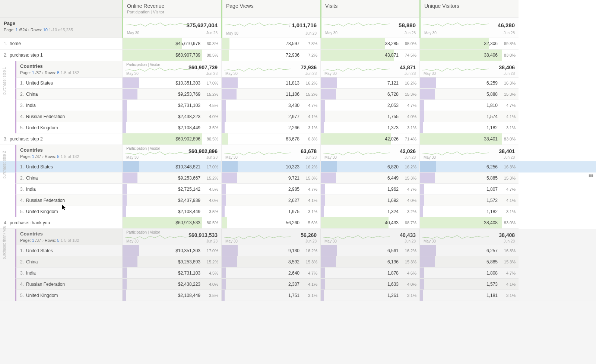 The width and height of the screenshot is (596, 364). Describe the element at coordinates (271, 55) in the screenshot. I see `page-metric-cell: 72,9367.2%` at that location.